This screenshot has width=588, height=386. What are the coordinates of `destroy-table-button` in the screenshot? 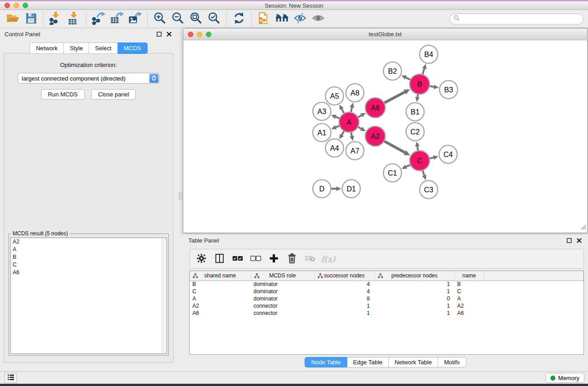 It's located at (310, 259).